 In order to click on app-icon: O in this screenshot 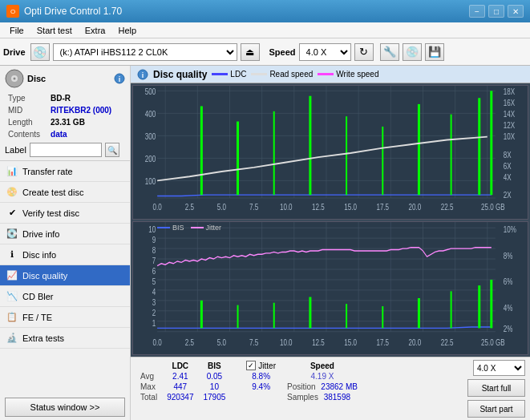, I will do `click(13, 11)`.